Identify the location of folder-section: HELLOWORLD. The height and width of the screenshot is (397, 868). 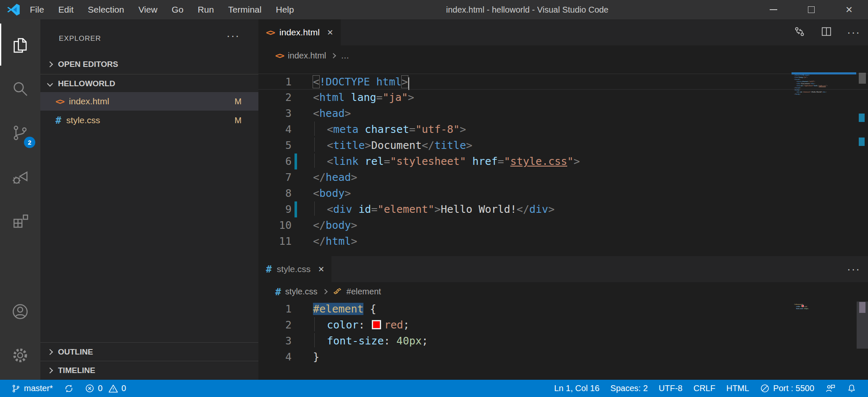
(150, 84).